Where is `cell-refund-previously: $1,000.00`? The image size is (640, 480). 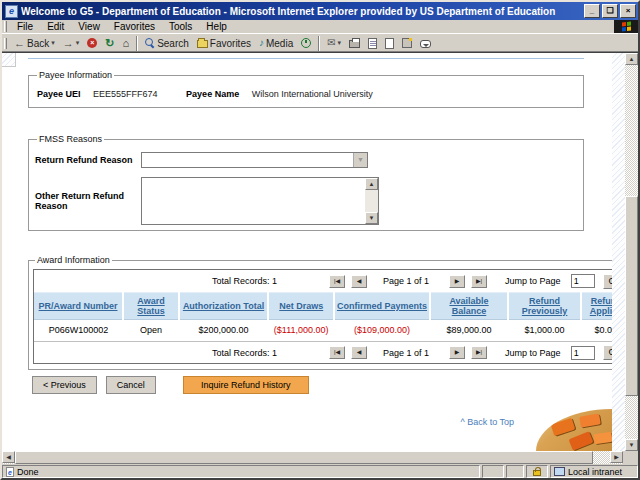
cell-refund-previously: $1,000.00 is located at coordinates (544, 331).